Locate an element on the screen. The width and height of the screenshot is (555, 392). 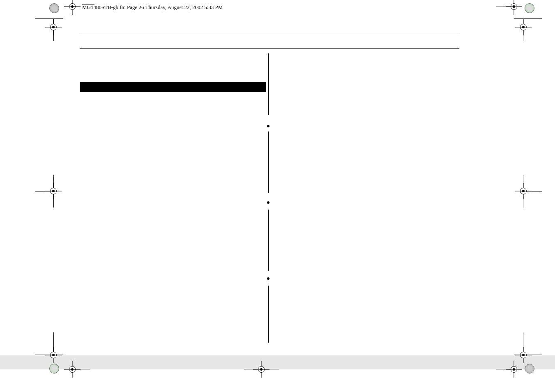
registration-circle-top-right is located at coordinates (530, 8).